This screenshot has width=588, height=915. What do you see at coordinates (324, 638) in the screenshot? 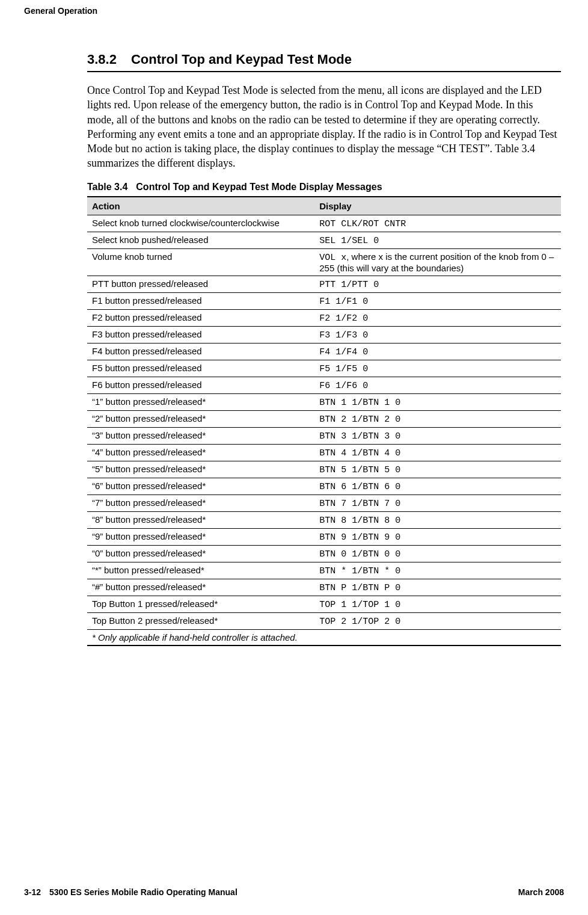
I see `table-footnote-row: * Only applicable if hand-held controlle…` at bounding box center [324, 638].